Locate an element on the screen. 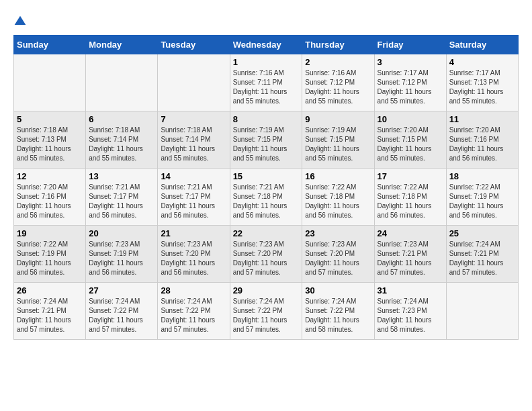 This screenshot has width=532, height=411. day-number: 19 is located at coordinates (50, 234).